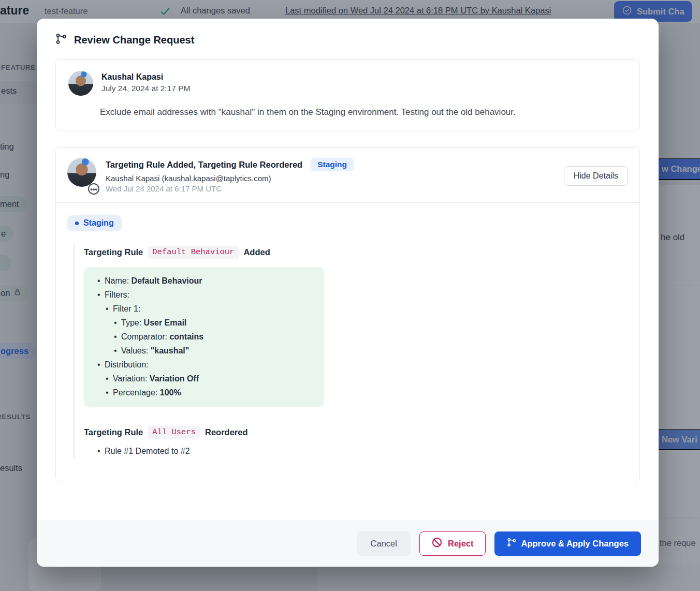  Describe the element at coordinates (230, 178) in the screenshot. I see `change-author: Kaushal Kapasi (kaushal.kapasi@taplytics…` at that location.